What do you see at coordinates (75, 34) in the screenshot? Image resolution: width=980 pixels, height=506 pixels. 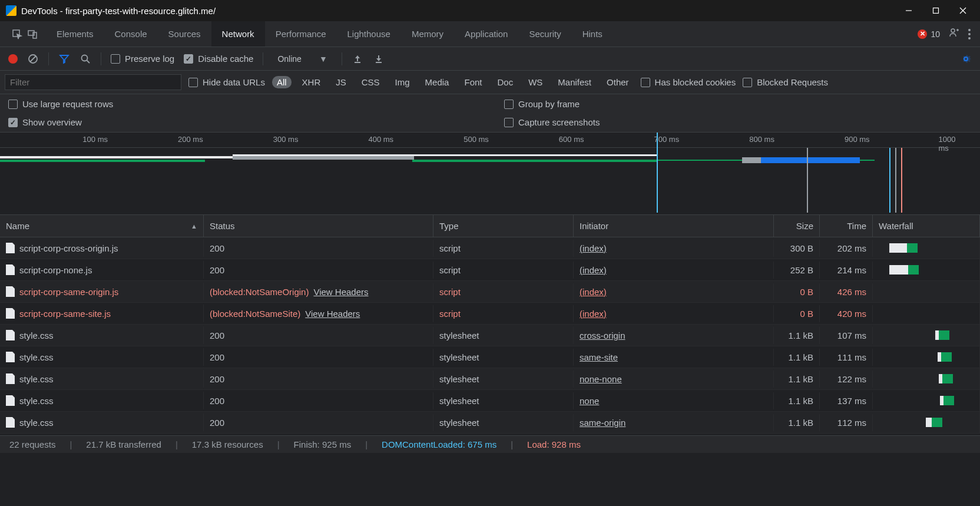 I see `tab-elements: Elements` at bounding box center [75, 34].